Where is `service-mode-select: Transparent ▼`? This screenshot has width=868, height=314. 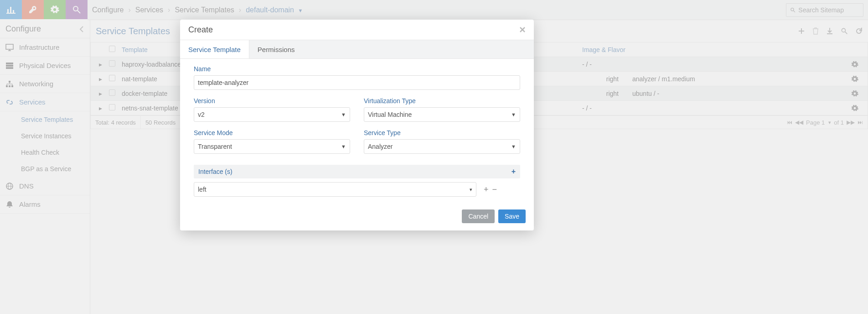 service-mode-select: Transparent ▼ is located at coordinates (272, 147).